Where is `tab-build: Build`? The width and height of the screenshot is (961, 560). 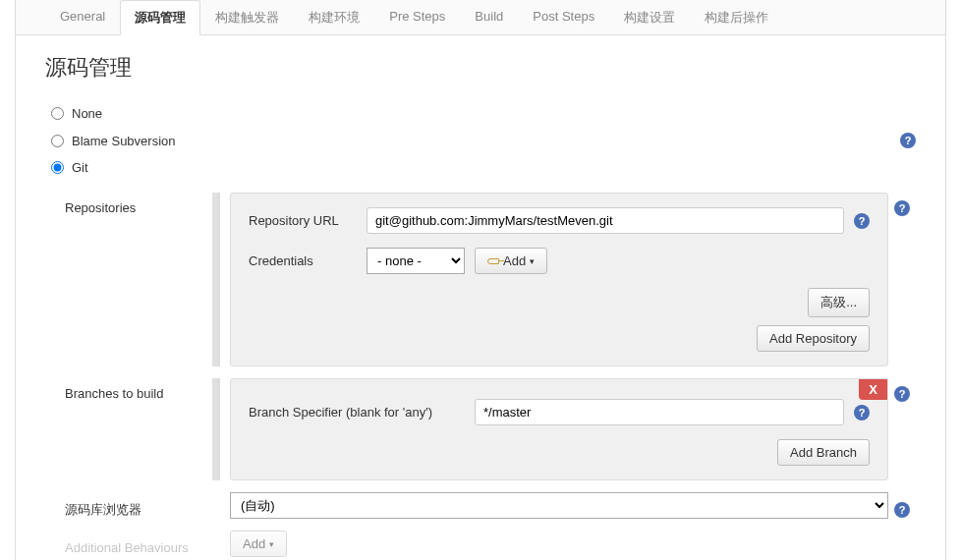
tab-build: Build is located at coordinates (489, 18).